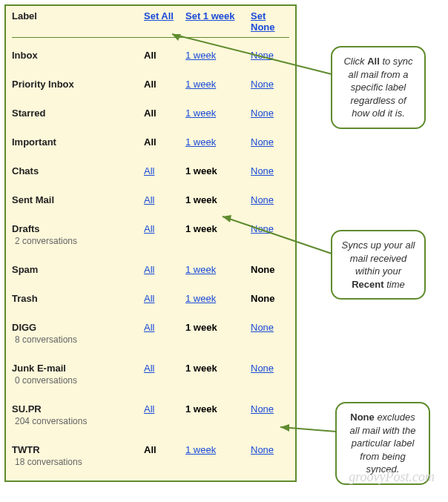 Image resolution: width=448 pixels, height=502 pixels. I want to click on label-name: Spam, so click(78, 270).